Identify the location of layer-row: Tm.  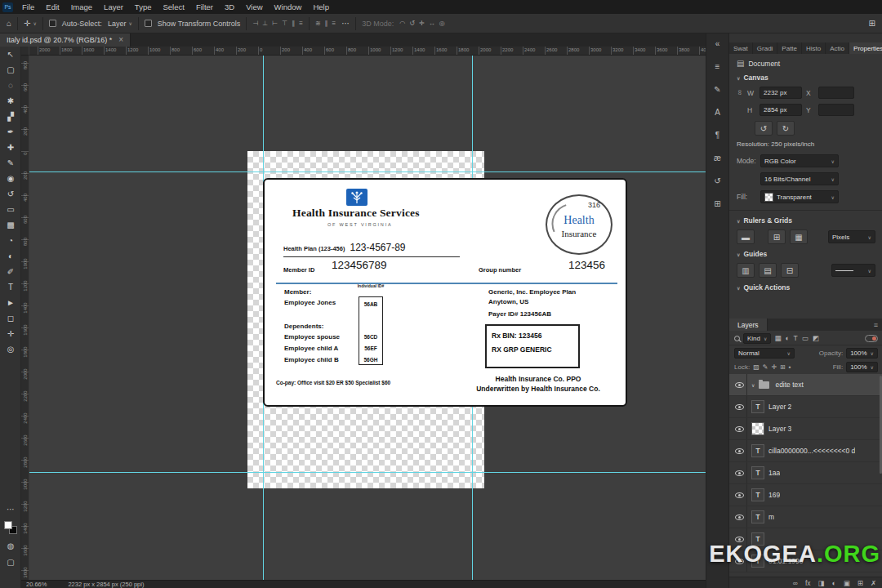
(805, 518).